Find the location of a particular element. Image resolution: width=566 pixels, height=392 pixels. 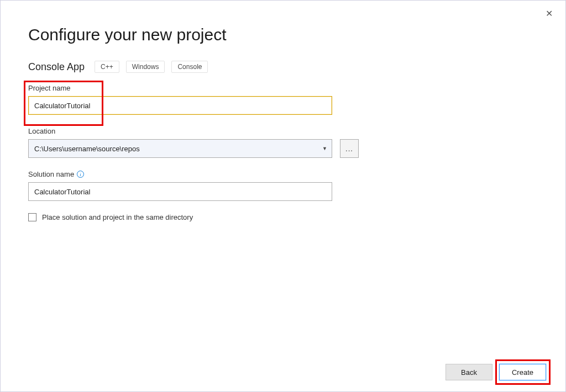

page-title: Configure your new project is located at coordinates (283, 35).